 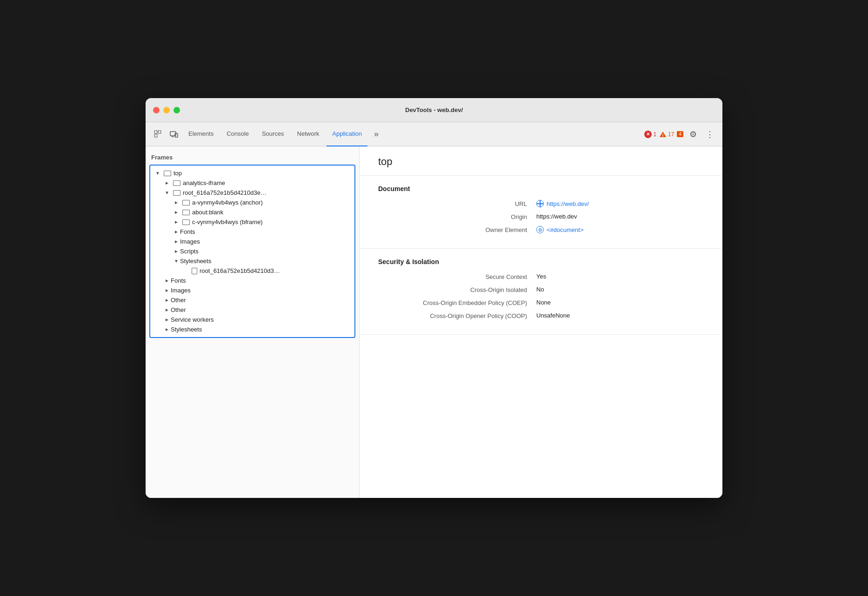 What do you see at coordinates (252, 300) in the screenshot?
I see `tree-item-other1: Other` at bounding box center [252, 300].